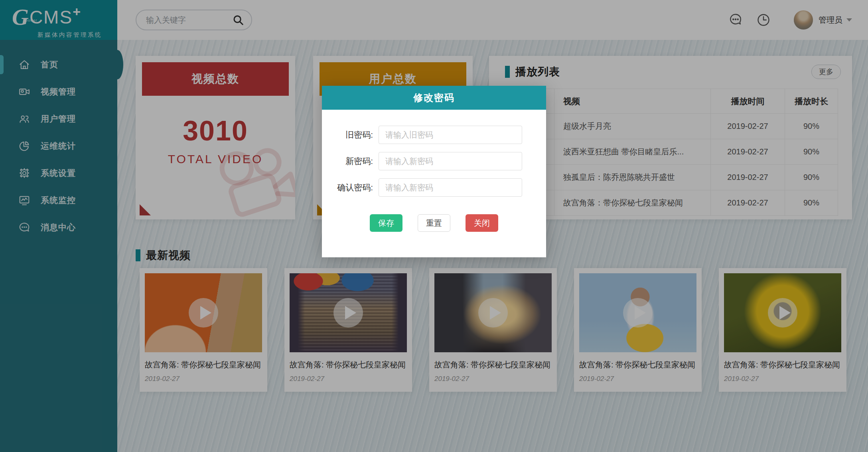  What do you see at coordinates (434, 135) in the screenshot?
I see `old-password-row: 旧密码:` at bounding box center [434, 135].